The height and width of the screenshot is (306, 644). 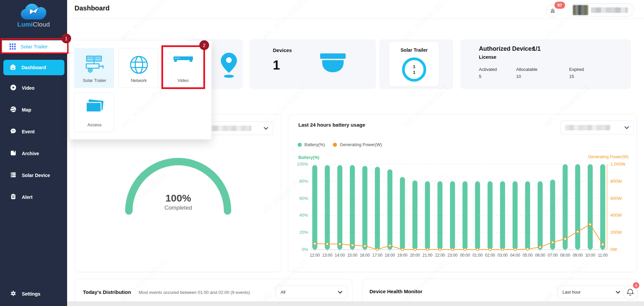 I want to click on legend-dot-icon, so click(x=300, y=145).